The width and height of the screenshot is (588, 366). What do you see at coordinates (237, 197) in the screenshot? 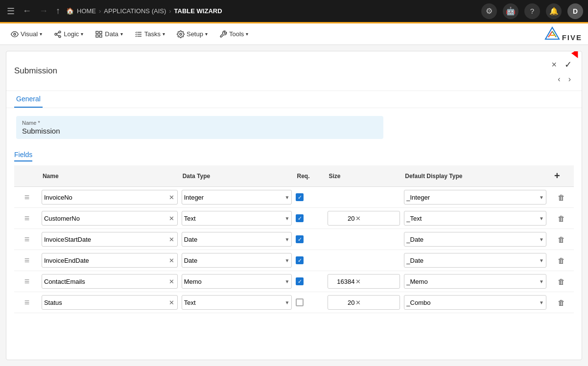
I see `datatype-select-wrap-0: IntegerTextDateMemoBooleanDecimal ▼` at bounding box center [237, 197].